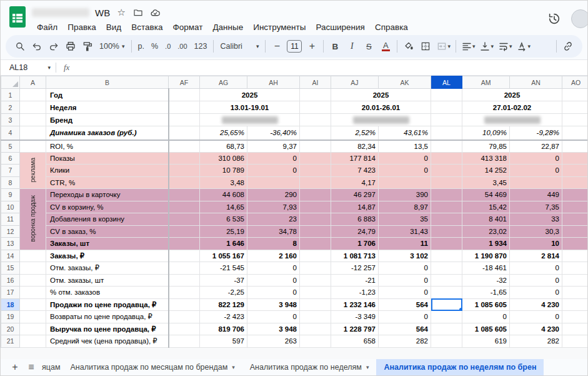 Image resolution: width=588 pixels, height=376 pixels. I want to click on cell: 1 934, so click(486, 244).